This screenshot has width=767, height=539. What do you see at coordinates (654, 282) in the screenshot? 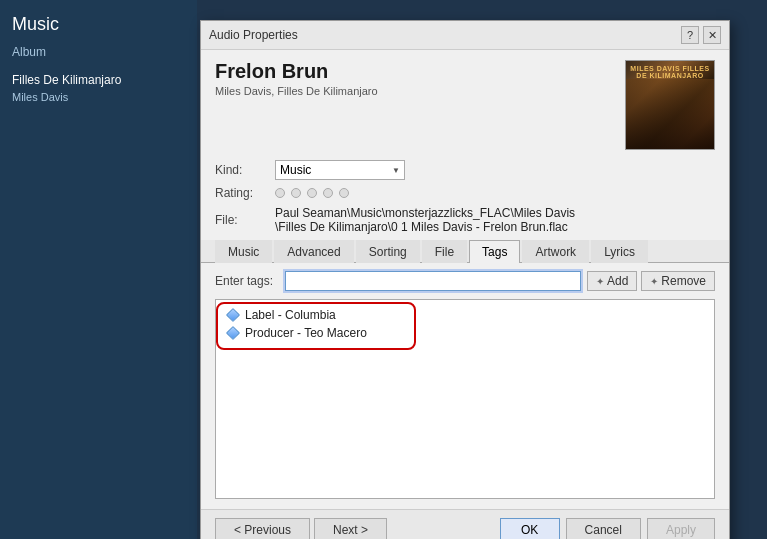
I see `remove-icon: ✦` at bounding box center [654, 282].